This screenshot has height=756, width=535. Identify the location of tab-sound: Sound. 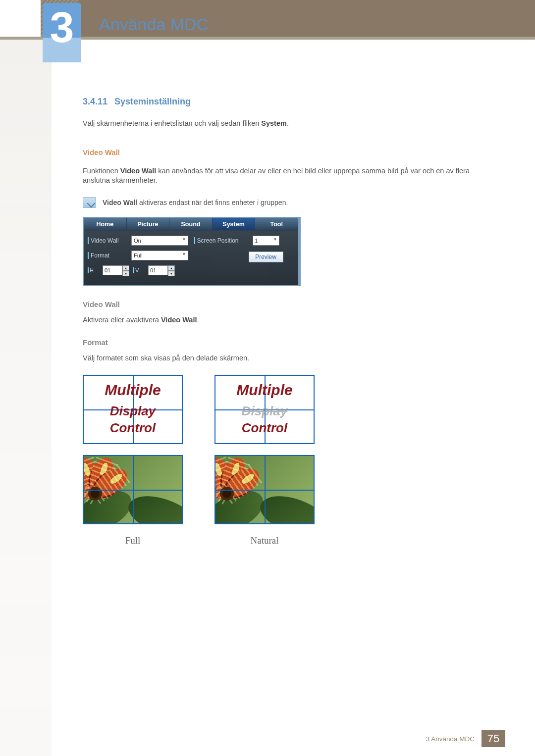
(191, 224).